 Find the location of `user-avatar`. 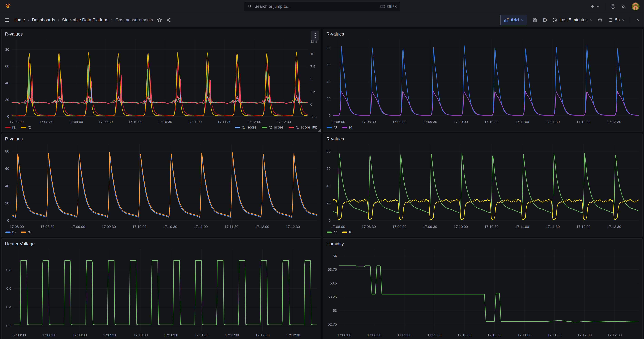

user-avatar is located at coordinates (636, 6).